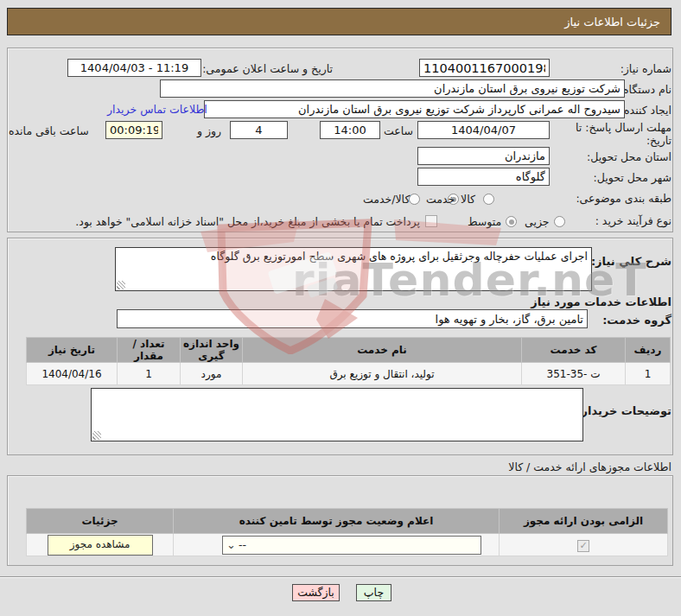  I want to click on col-service-name: نام خدمت, so click(382, 351).